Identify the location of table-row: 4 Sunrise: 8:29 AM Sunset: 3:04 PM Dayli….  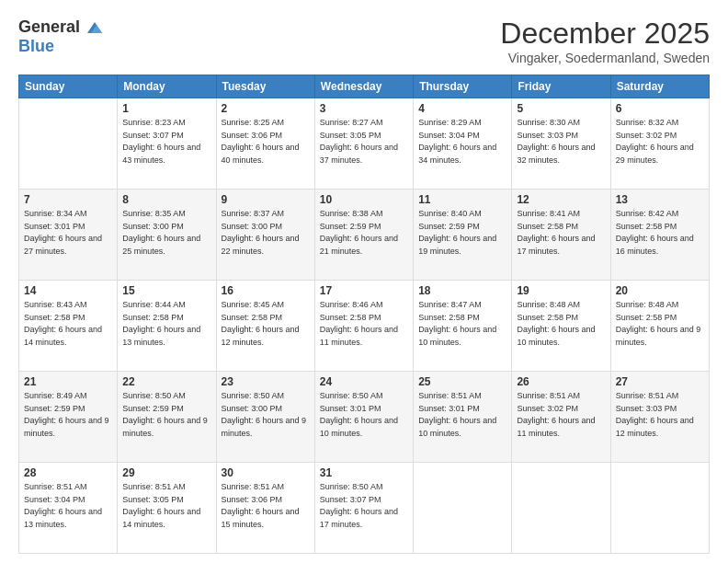
(463, 144).